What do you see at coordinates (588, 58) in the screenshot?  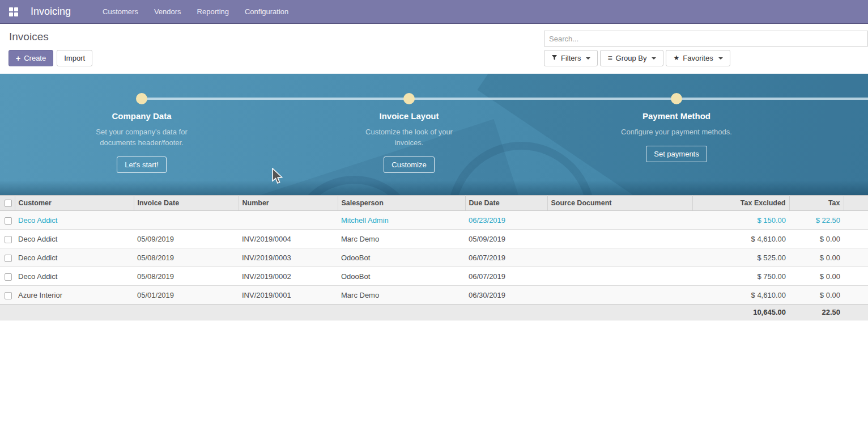 I see `chevron-down-icon` at bounding box center [588, 58].